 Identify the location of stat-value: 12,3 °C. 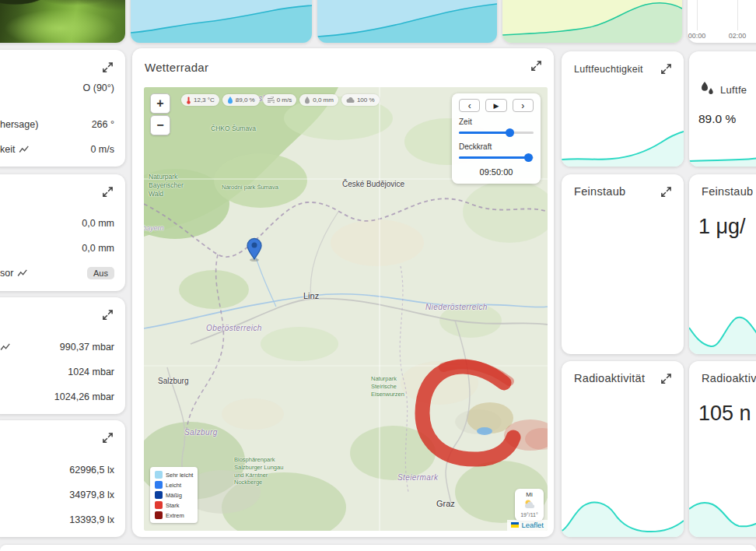
(204, 100).